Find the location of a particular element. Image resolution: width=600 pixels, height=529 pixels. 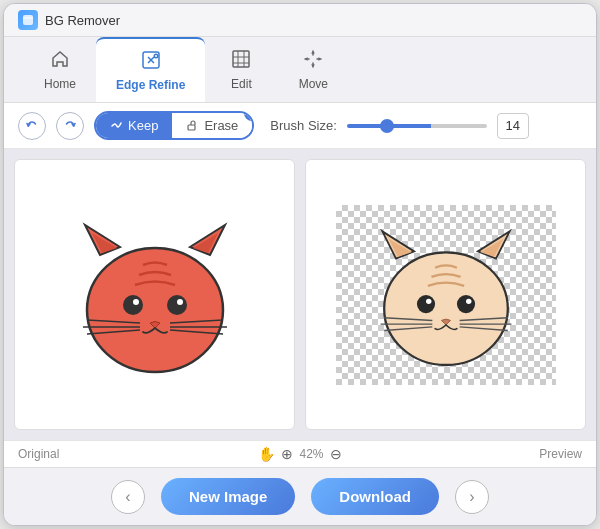

brush-slider is located at coordinates (417, 126).